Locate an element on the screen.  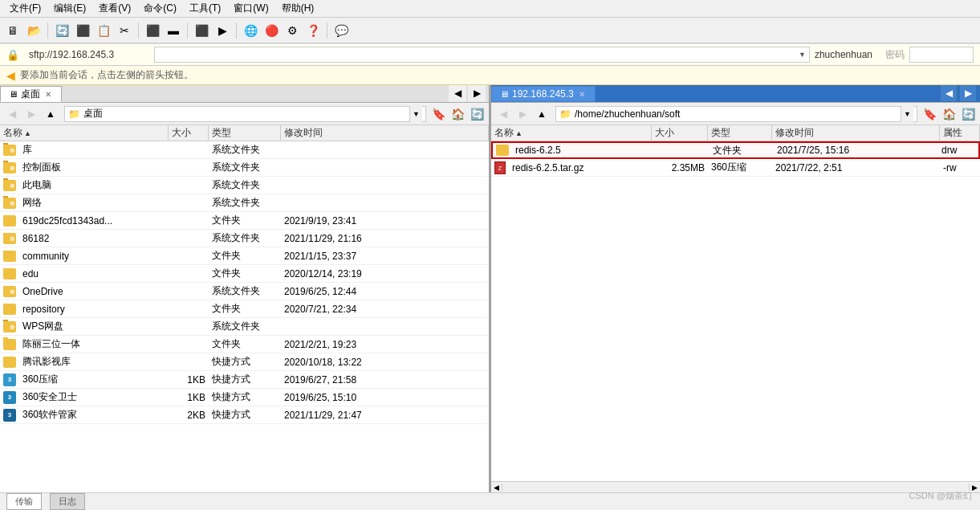
menu-window: 窗口(W) is located at coordinates (250, 8).